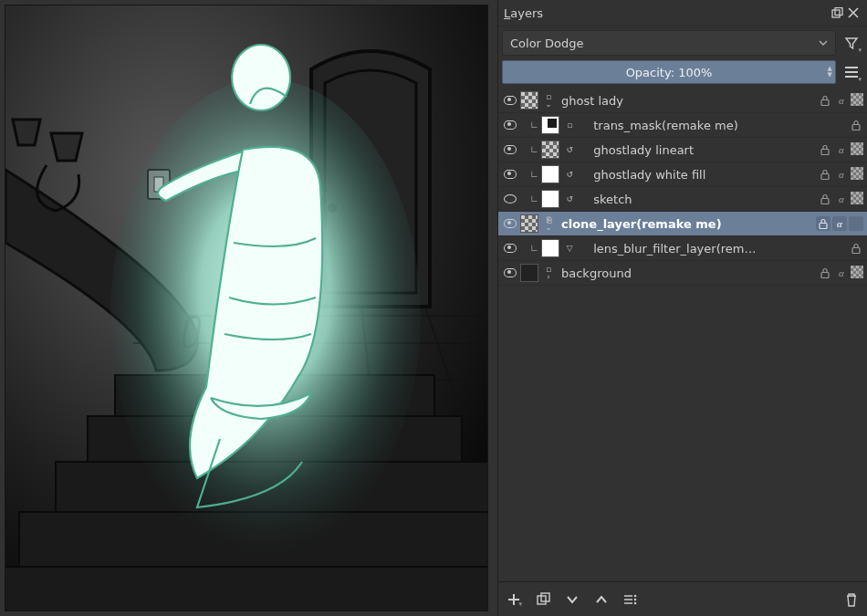 The image size is (867, 616). Describe the element at coordinates (830, 72) in the screenshot. I see `opacity-spinner: ▲▼` at that location.